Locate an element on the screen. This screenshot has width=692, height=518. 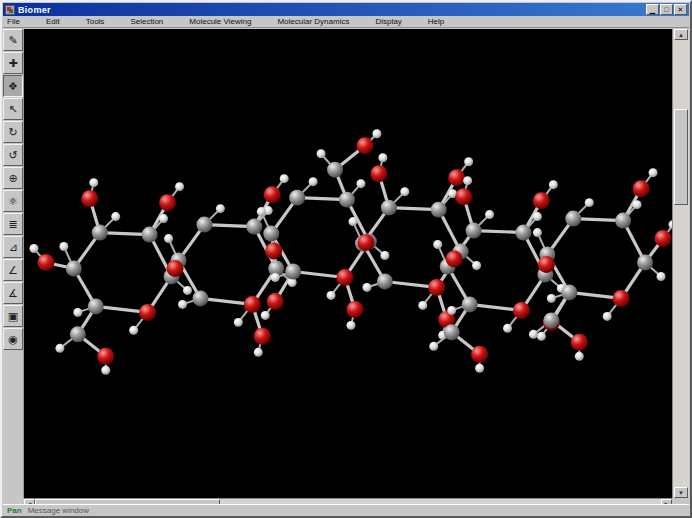
angle-tool-button: ∠ is located at coordinates (13, 270).